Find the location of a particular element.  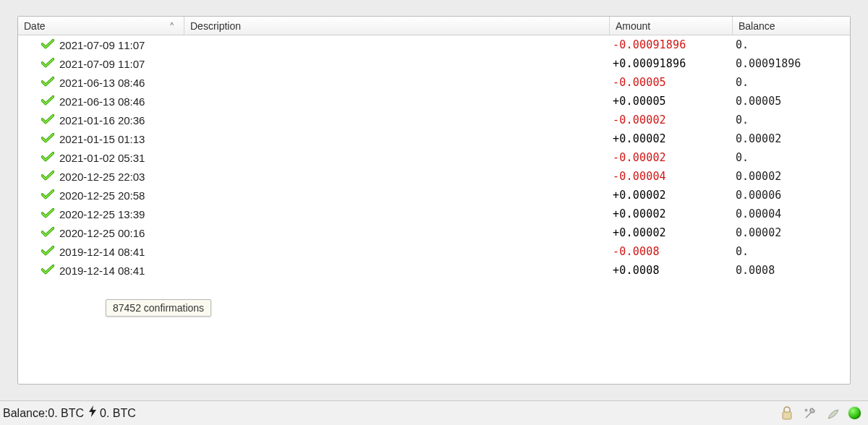

table-row: 2019-12-14 08:41+0.00080.0008 is located at coordinates (434, 270).